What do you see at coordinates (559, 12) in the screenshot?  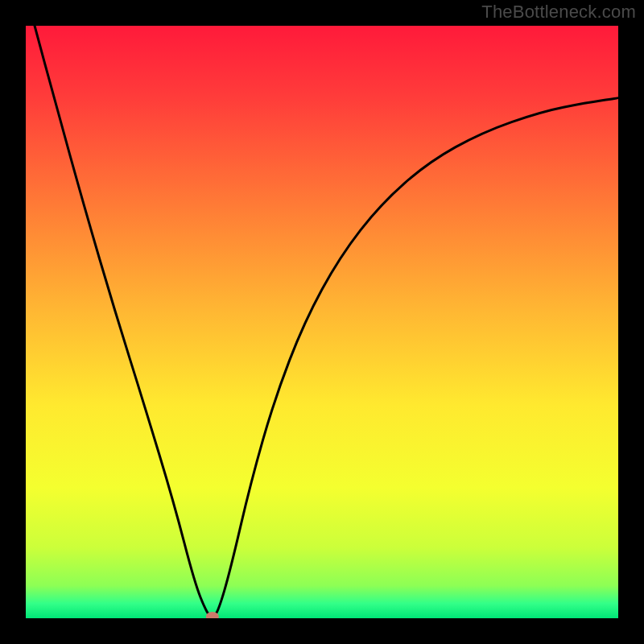 I see `watermark: TheBottleneck.com` at bounding box center [559, 12].